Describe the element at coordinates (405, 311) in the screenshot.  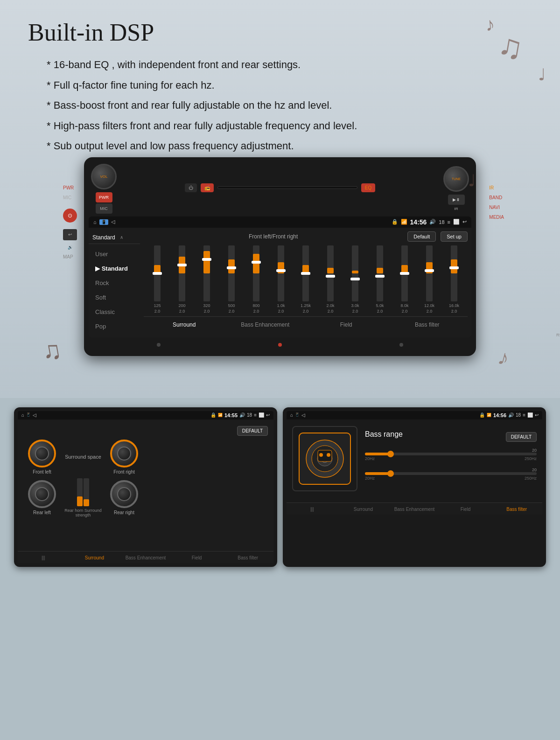
I see `val-label-10: 2.0` at that location.